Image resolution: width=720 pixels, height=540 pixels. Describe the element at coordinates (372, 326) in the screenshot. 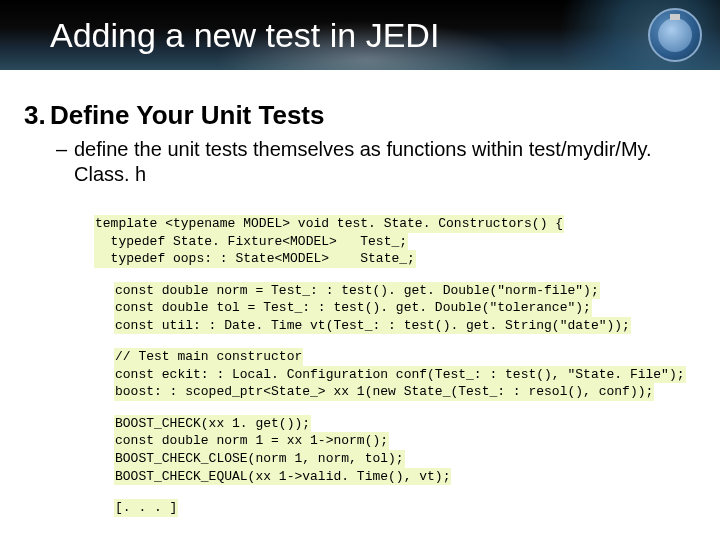

I see `code-line: const util: : Date. Time vt(Test_: : tes…` at that location.